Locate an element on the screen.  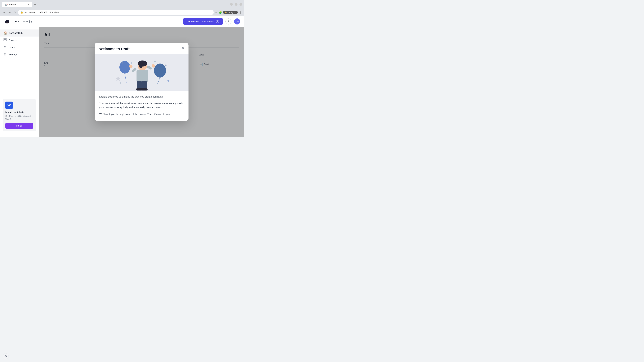
robin-ai-logo is located at coordinates (7, 21).